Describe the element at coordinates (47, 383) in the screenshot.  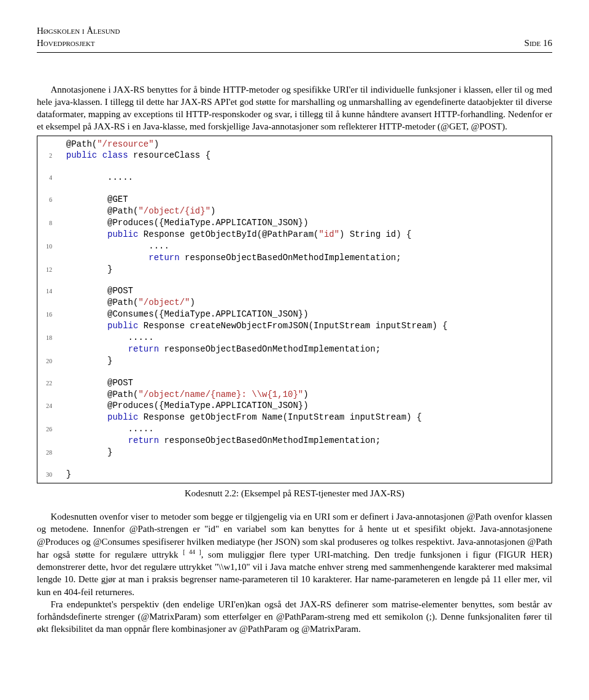
I see `line-number: 22` at that location.